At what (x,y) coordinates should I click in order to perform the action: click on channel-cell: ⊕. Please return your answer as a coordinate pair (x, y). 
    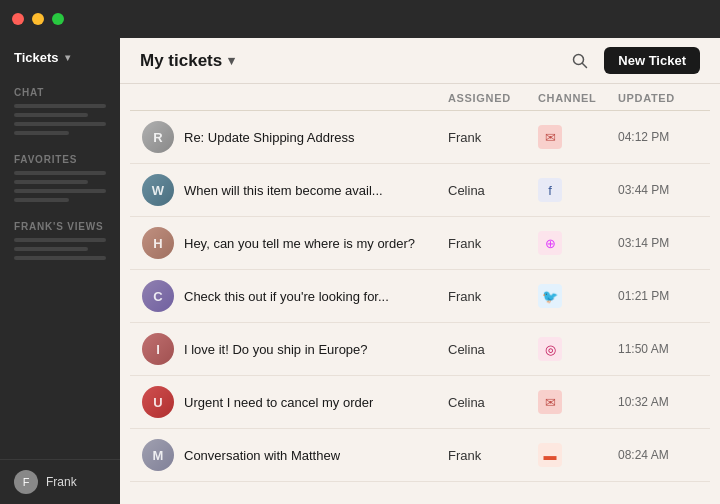
    Looking at the image, I should click on (578, 243).